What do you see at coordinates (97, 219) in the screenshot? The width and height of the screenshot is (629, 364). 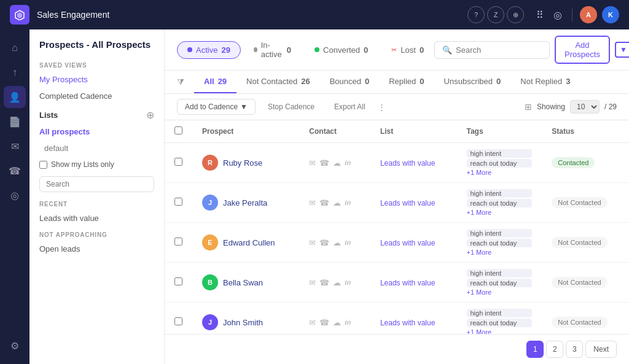 I see `nav-leads-with-value: Leads with value` at bounding box center [97, 219].